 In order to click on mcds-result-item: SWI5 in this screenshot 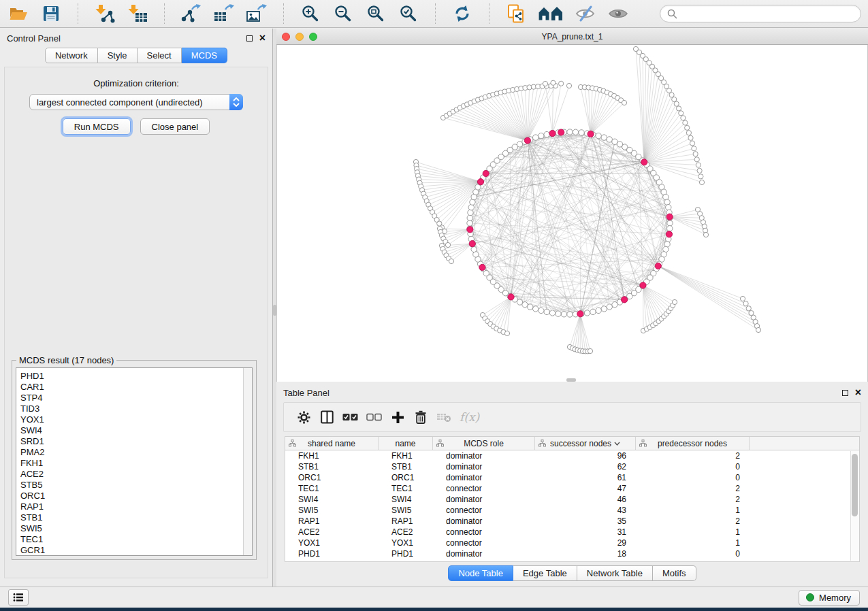, I will do `click(134, 529)`.